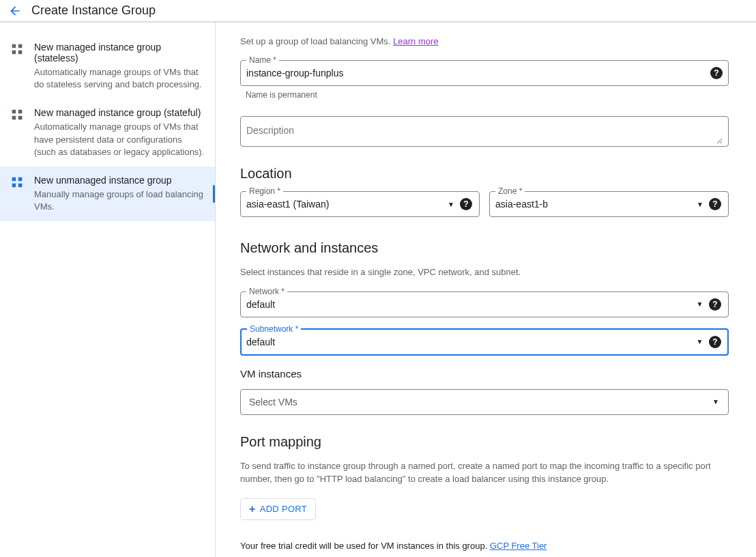  I want to click on add-port-button: + ADD PORT, so click(278, 509).